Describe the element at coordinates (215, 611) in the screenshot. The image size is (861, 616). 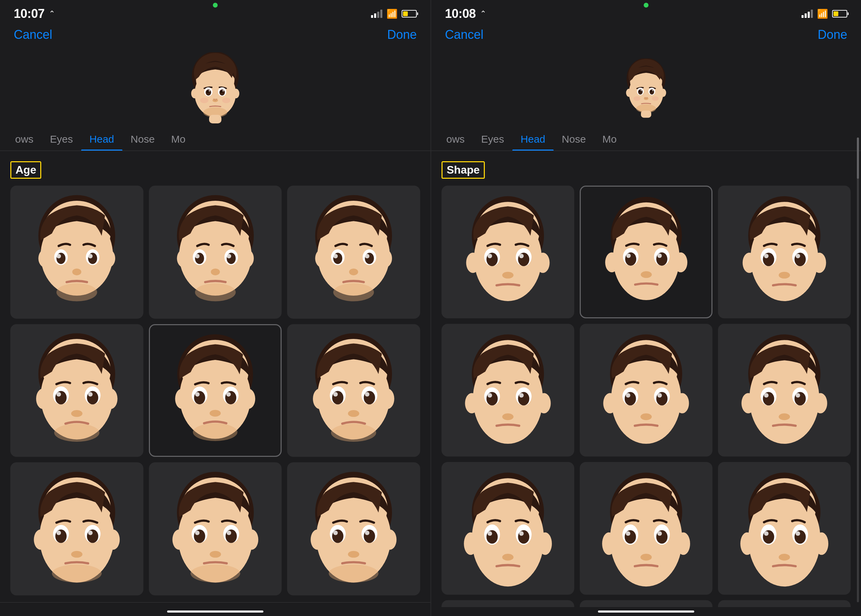
I see `bottom-line-left` at that location.